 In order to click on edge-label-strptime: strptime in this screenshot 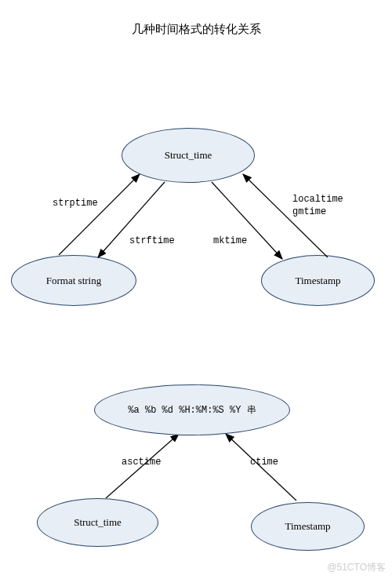, I will do `click(75, 203)`.